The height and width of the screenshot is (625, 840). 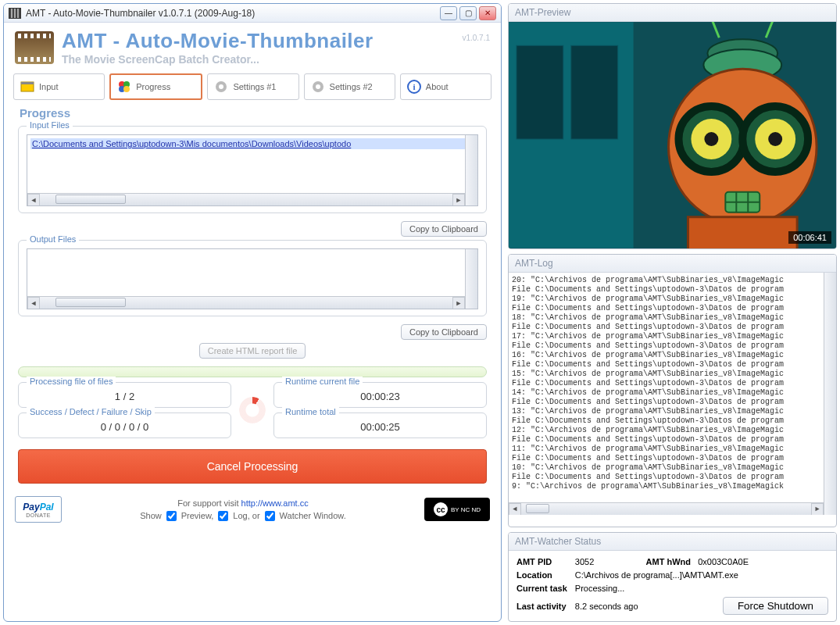 I want to click on tab-settings2-label: Settings #2, so click(x=352, y=87).